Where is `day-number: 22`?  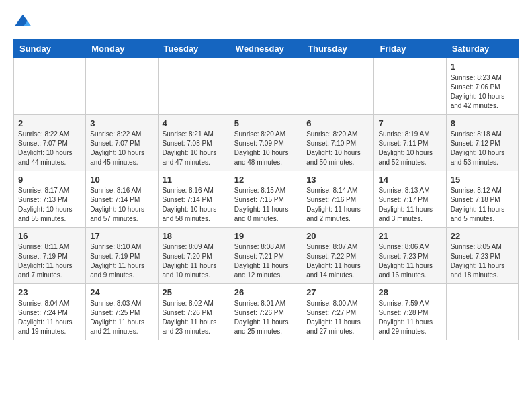 day-number: 22 is located at coordinates (482, 236).